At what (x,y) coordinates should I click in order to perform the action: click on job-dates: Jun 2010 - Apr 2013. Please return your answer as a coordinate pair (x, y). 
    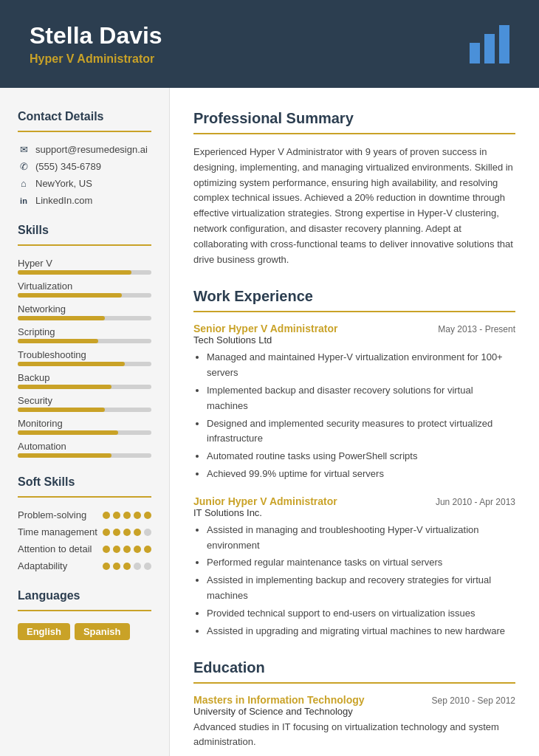
    Looking at the image, I should click on (476, 502).